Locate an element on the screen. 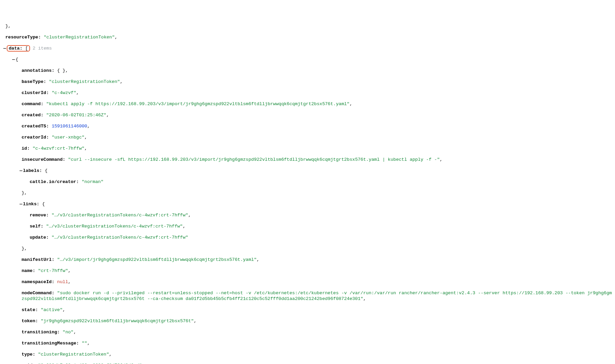 Image resolution: width=615 pixels, height=364 pixels. json-field-transitioningmessage: transitioningMessage: "", is located at coordinates (308, 344).